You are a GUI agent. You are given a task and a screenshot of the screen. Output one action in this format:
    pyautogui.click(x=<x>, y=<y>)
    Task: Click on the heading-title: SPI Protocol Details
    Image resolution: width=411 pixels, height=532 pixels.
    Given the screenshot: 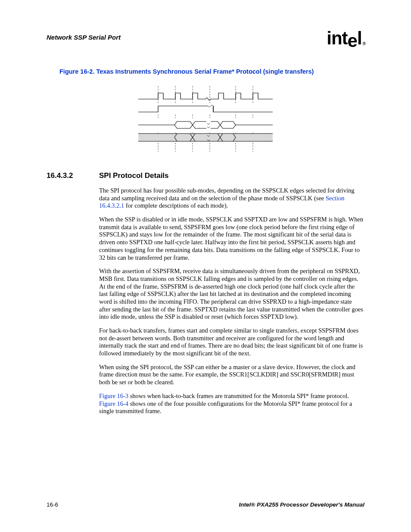 What is the action you would take?
    pyautogui.click(x=134, y=176)
    